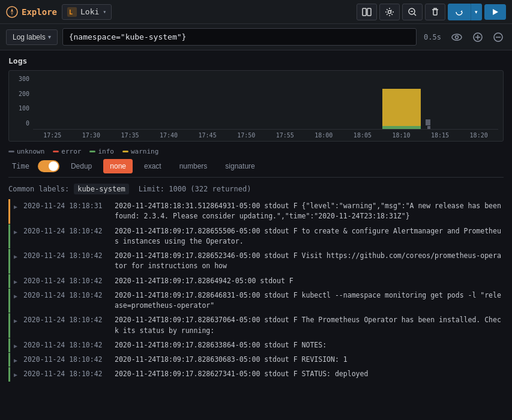 The height and width of the screenshot is (420, 512). Describe the element at coordinates (498, 37) in the screenshot. I see `remove-query-button` at that location.